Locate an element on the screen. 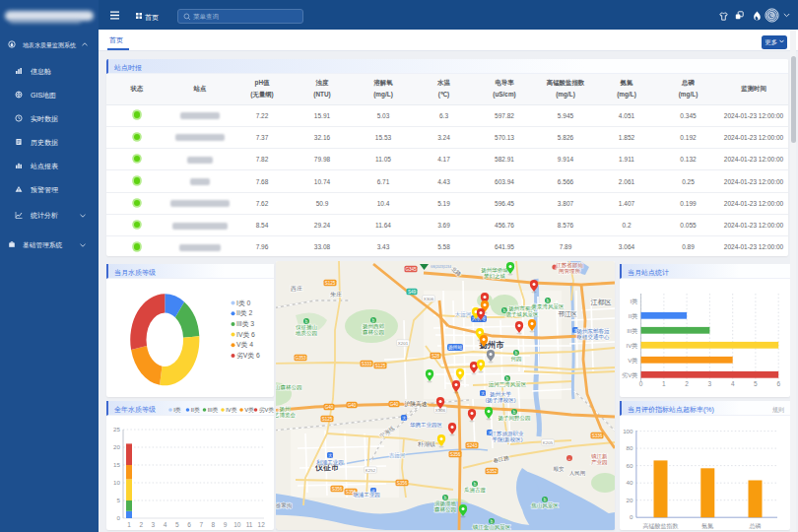 This screenshot has height=532, width=798. svg-text: K205 is located at coordinates (548, 443).